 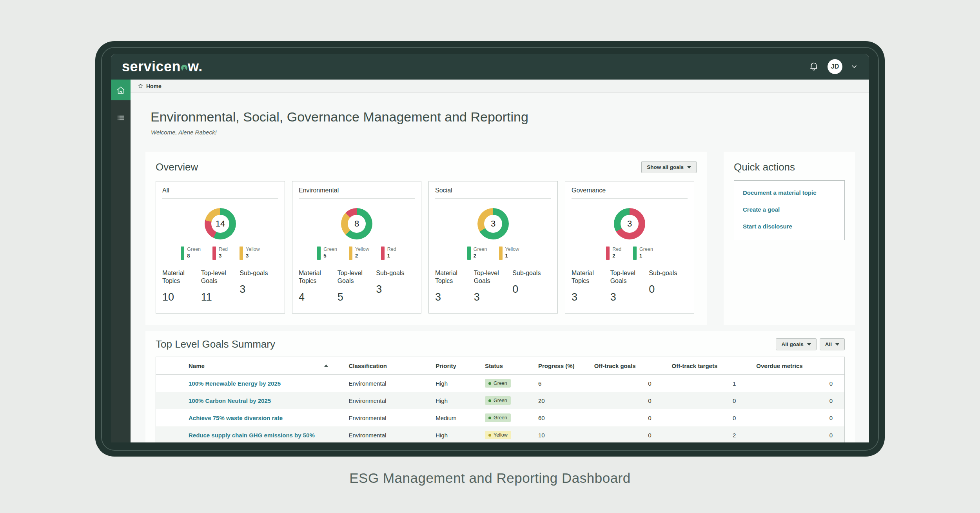 I want to click on card-stats: Material Topics10 Top-level Goals11 Sub-…, so click(x=220, y=286).